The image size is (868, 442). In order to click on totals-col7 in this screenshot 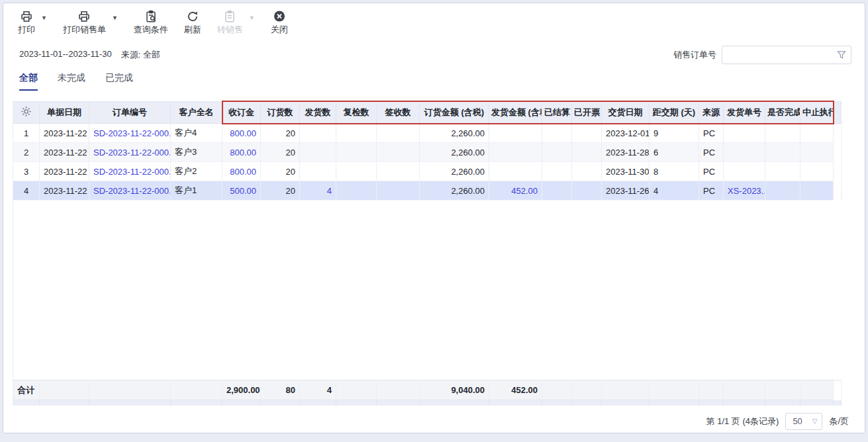, I will do `click(356, 390)`.